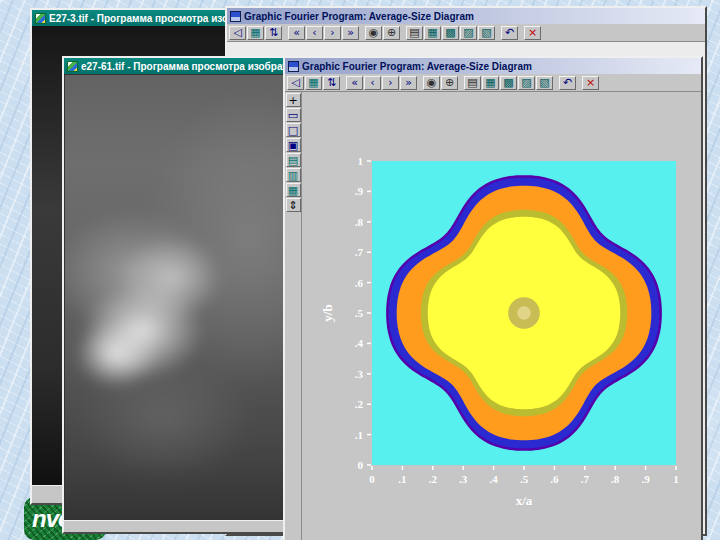 The height and width of the screenshot is (540, 720). Describe the element at coordinates (359, 16) in the screenshot. I see `fourier-back-title: Graphic Fourier Program: Average-Size Di…` at that location.